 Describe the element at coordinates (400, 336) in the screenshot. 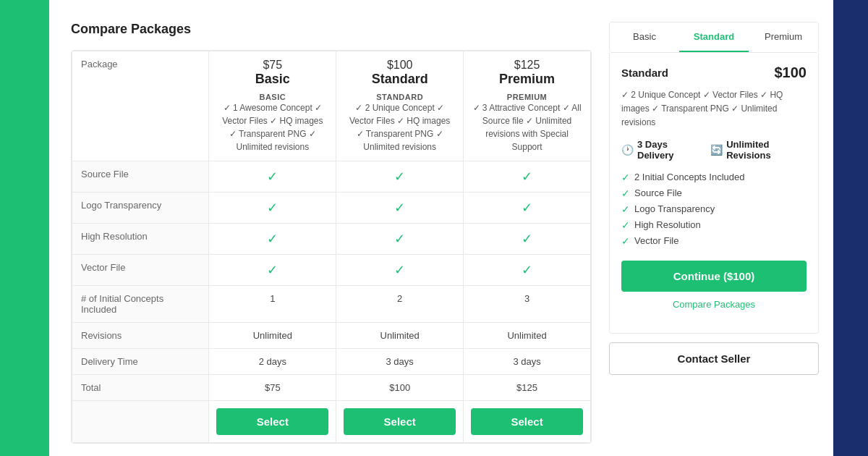

I see `standard-revisions-value: Unlimited` at that location.